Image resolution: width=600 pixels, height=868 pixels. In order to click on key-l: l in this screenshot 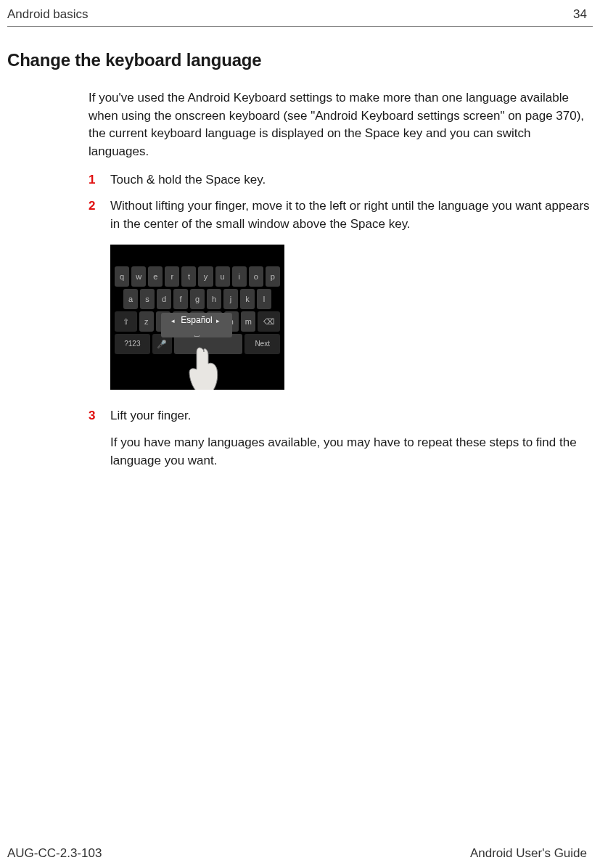, I will do `click(264, 299)`.